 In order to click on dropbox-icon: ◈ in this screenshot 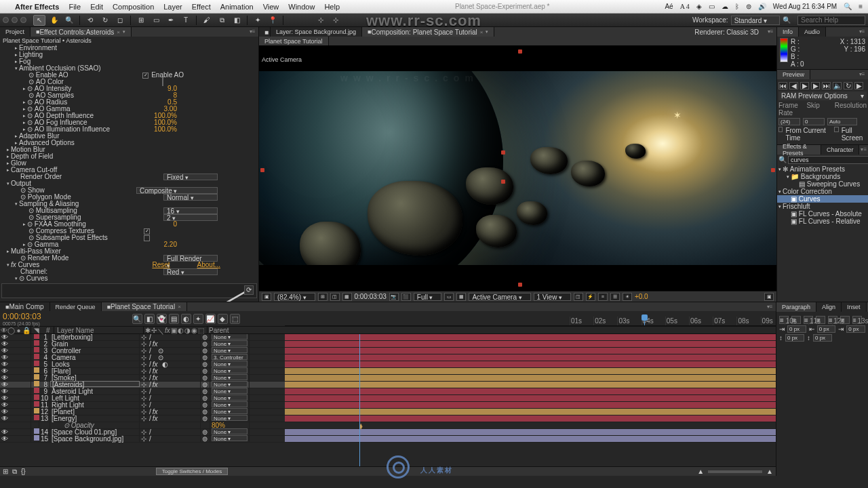, I will do `click(699, 7)`.